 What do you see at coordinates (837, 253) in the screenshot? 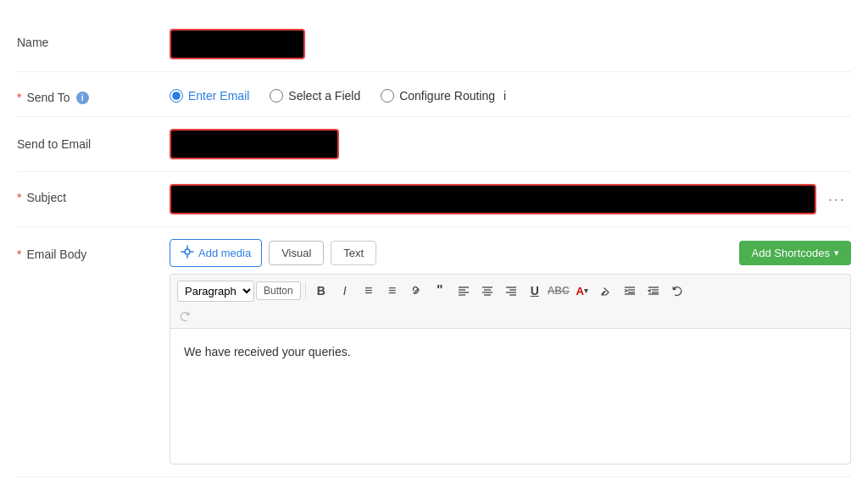
I see `add-shortcodes-chevron-icon: ▾` at bounding box center [837, 253].